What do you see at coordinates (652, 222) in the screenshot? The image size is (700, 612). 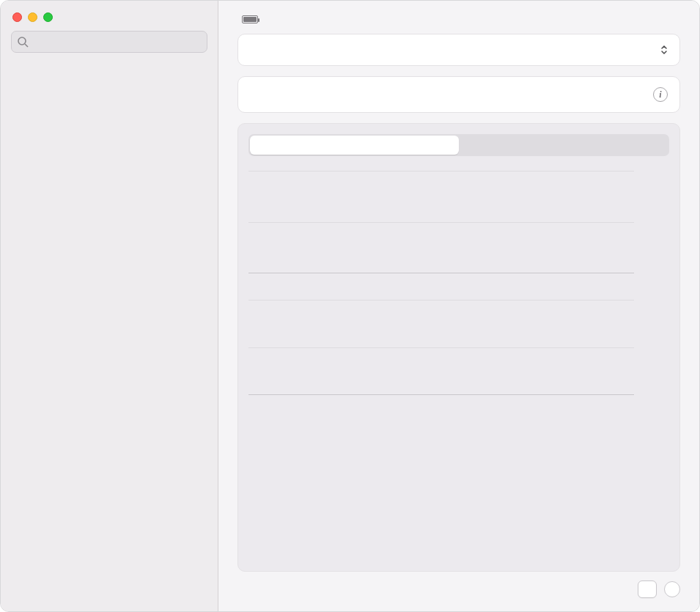 I see `battery-level-y-axis` at bounding box center [652, 222].